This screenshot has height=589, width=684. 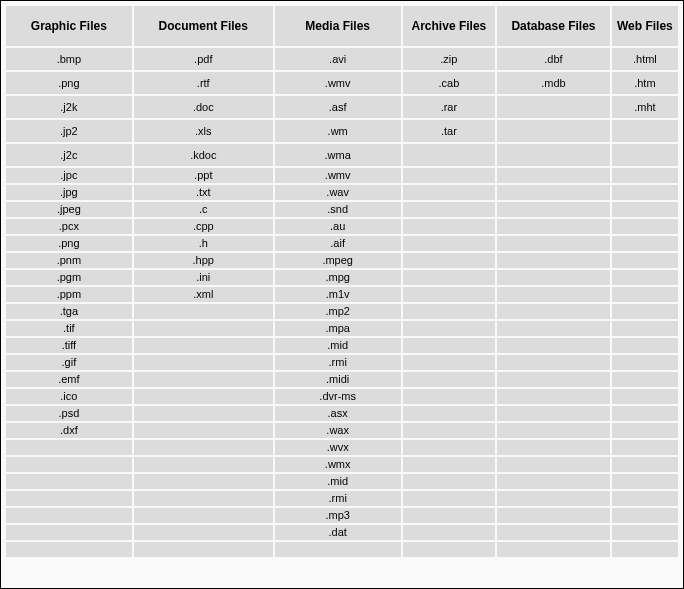 I want to click on cell-media, so click(x=338, y=550).